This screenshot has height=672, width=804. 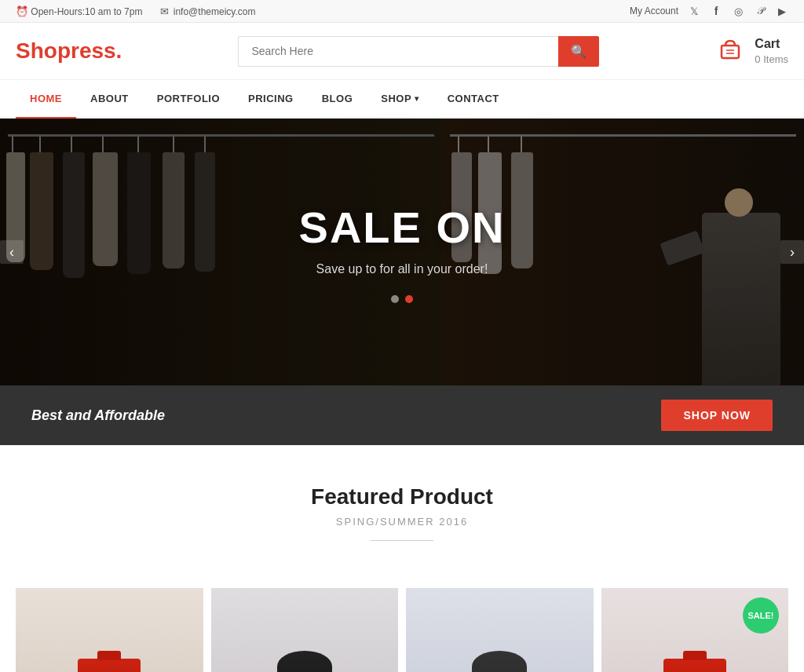 I want to click on open-hours: ⏰ Open-Hours:10 am to 7pm, so click(x=79, y=11).